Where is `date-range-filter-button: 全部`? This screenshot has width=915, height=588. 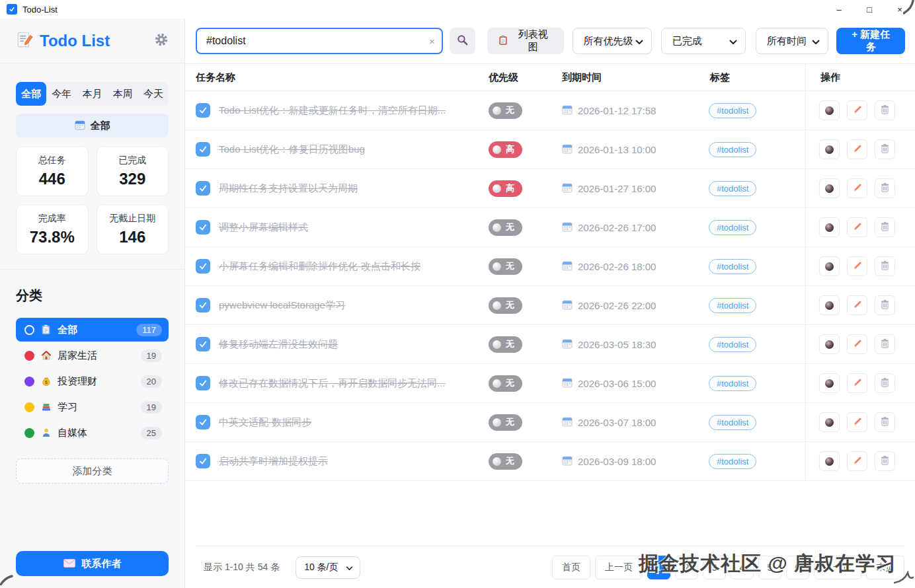 date-range-filter-button: 全部 is located at coordinates (93, 126).